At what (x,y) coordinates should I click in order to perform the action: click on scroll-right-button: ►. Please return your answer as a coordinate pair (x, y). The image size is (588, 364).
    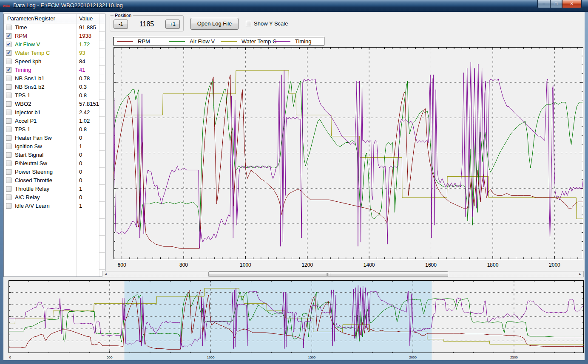
    Looking at the image, I should click on (580, 274).